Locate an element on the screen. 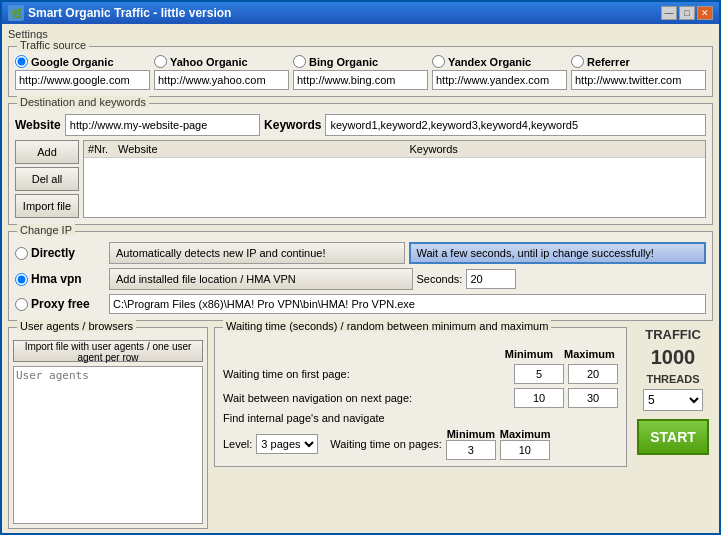 Image resolution: width=721 pixels, height=535 pixels. threads-label: THREADS is located at coordinates (672, 379).